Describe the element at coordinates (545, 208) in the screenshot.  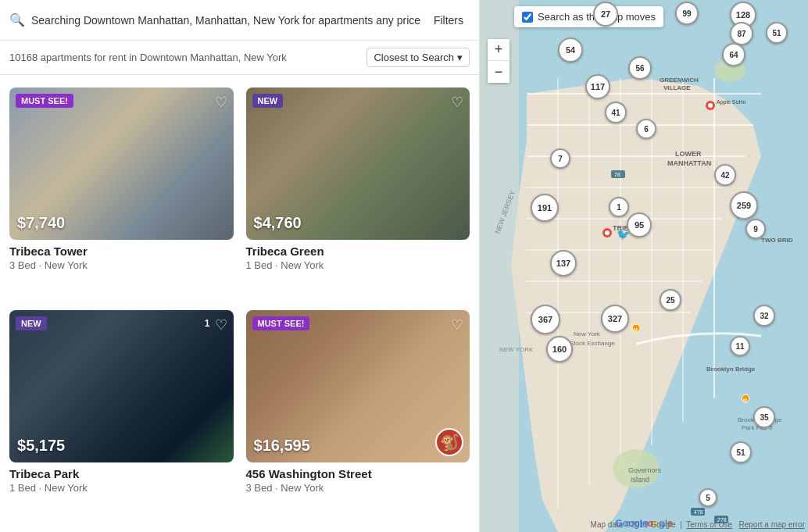
I see `map-cluster-c13: 191` at that location.